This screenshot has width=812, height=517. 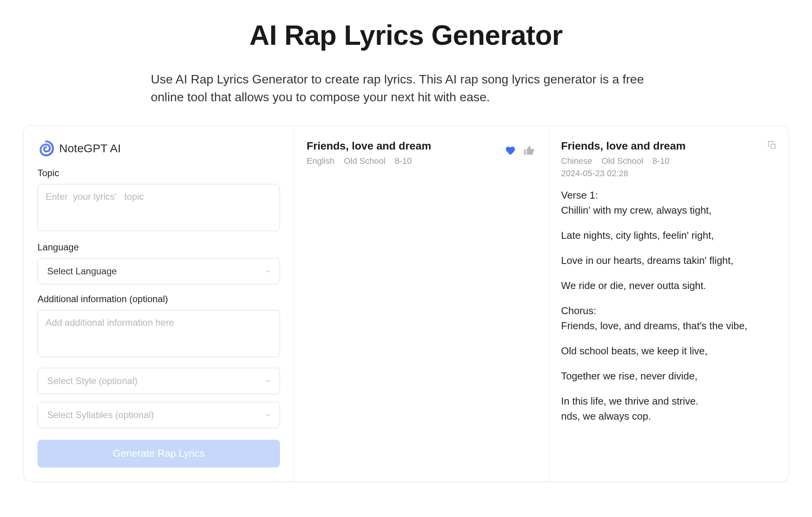 What do you see at coordinates (365, 161) in the screenshot?
I see `result-style: Old School` at bounding box center [365, 161].